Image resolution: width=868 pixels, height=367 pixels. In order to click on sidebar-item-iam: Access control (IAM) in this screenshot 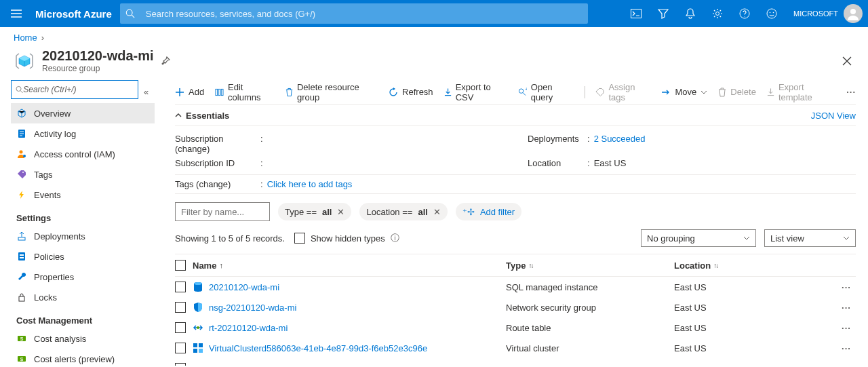, I will do `click(83, 154)`.